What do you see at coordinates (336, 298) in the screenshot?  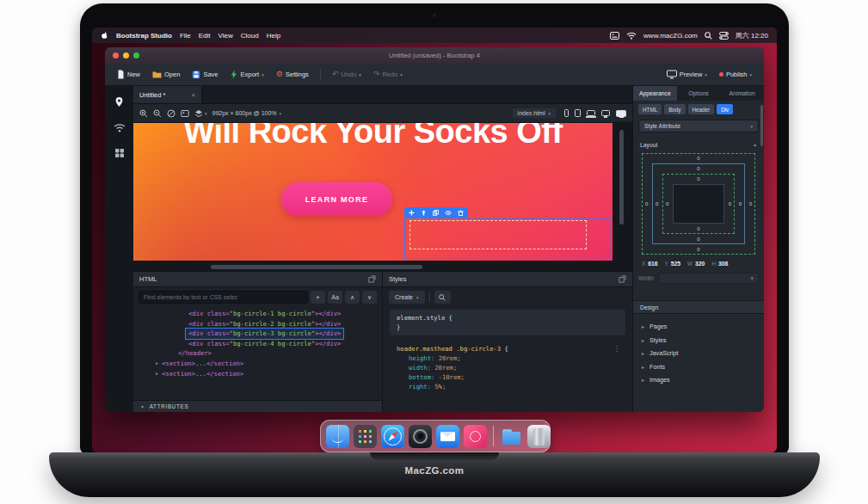 I see `match-case-button: Aa` at bounding box center [336, 298].